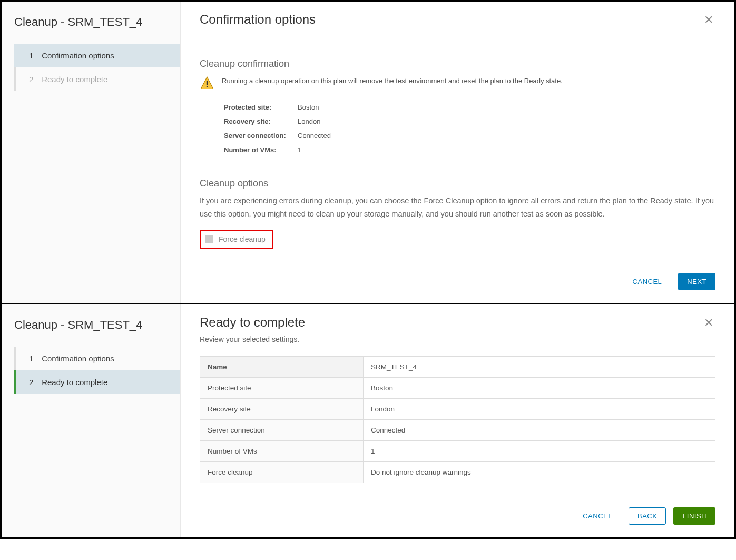 The width and height of the screenshot is (736, 560). What do you see at coordinates (696, 281) in the screenshot?
I see `next-button: NEXT` at bounding box center [696, 281].